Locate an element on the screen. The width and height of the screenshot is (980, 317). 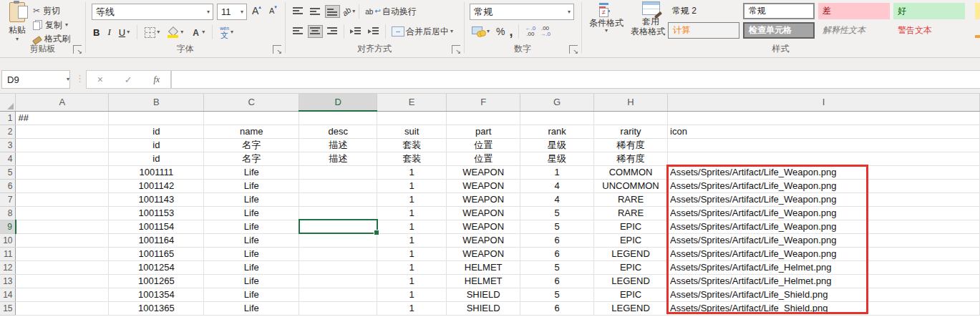
cell-A7 is located at coordinates (62, 199).